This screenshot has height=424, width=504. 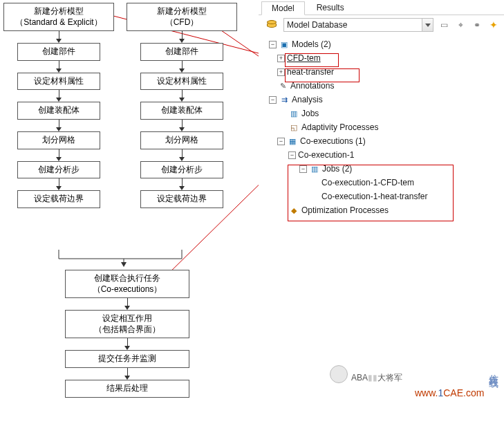 I want to click on expand-model2: +, so click(x=281, y=72).